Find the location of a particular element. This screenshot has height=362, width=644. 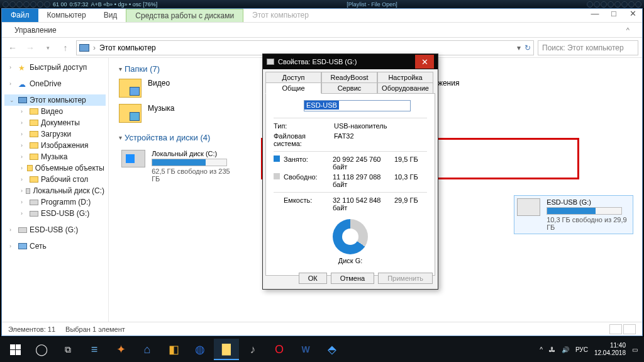

details-view-button is located at coordinates (616, 329).